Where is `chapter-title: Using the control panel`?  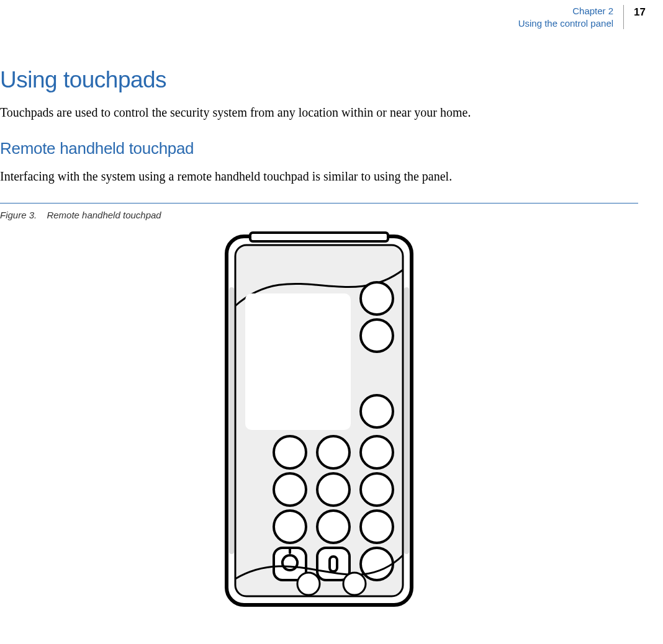 chapter-title: Using the control panel is located at coordinates (566, 24).